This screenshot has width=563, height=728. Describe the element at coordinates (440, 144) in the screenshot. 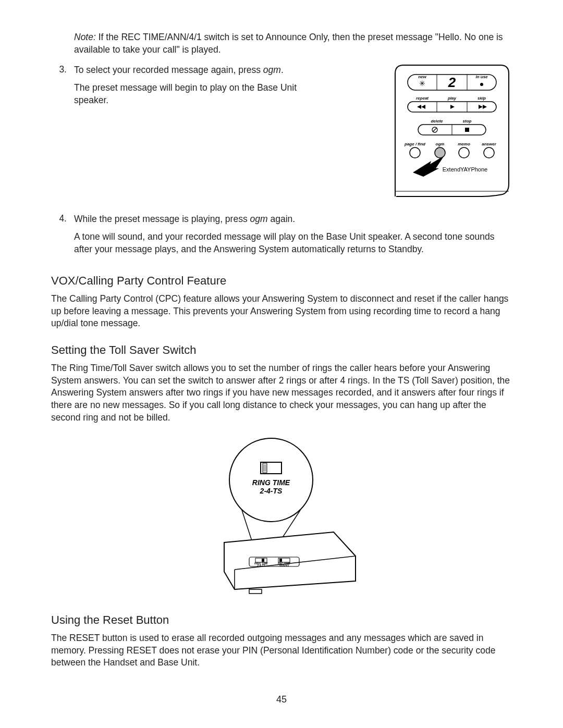

I see `panel-label-ogm: ogm` at that location.